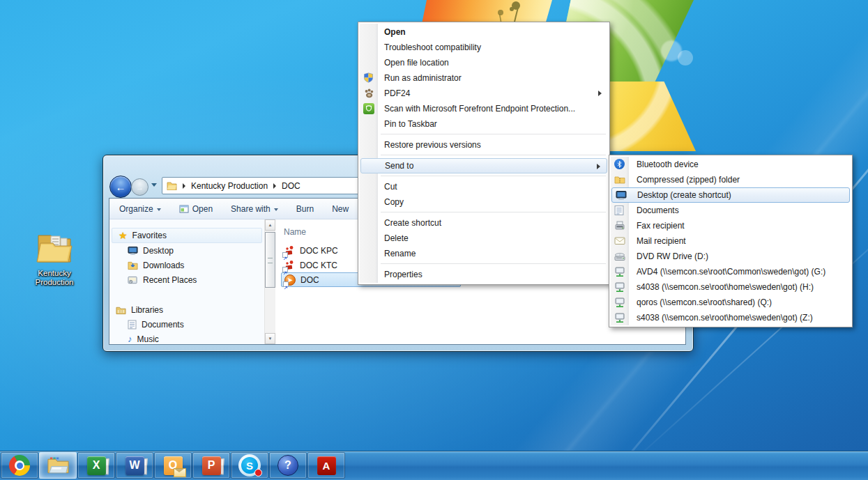  I want to click on folder-icon, so click(54, 261).